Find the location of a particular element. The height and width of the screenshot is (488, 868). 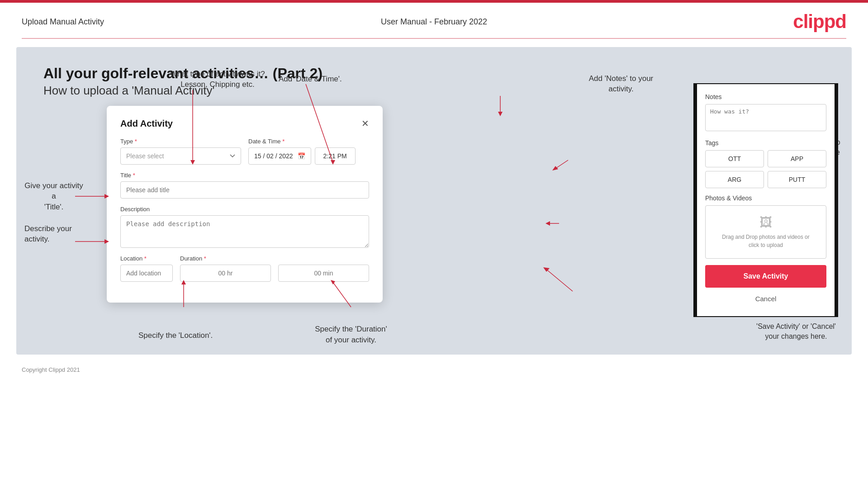

drop-text: Drag and Drop photos and videos or click… is located at coordinates (765, 242).